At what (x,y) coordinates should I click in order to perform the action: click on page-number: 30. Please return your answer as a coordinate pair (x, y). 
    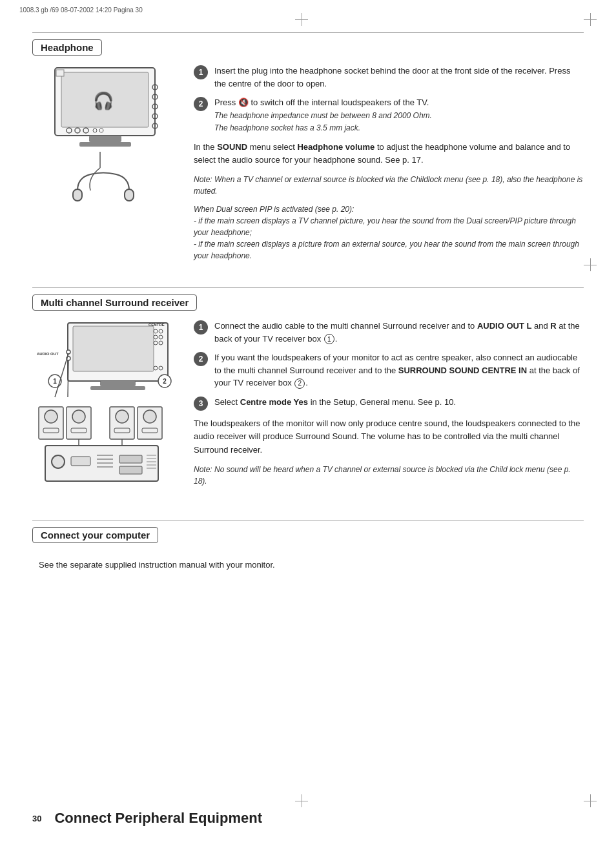
    Looking at the image, I should click on (37, 819).